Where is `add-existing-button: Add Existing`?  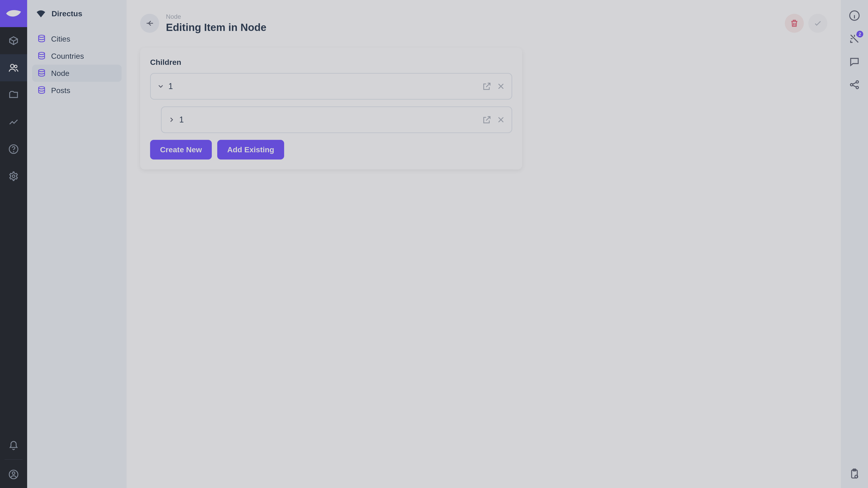 add-existing-button: Add Existing is located at coordinates (251, 150).